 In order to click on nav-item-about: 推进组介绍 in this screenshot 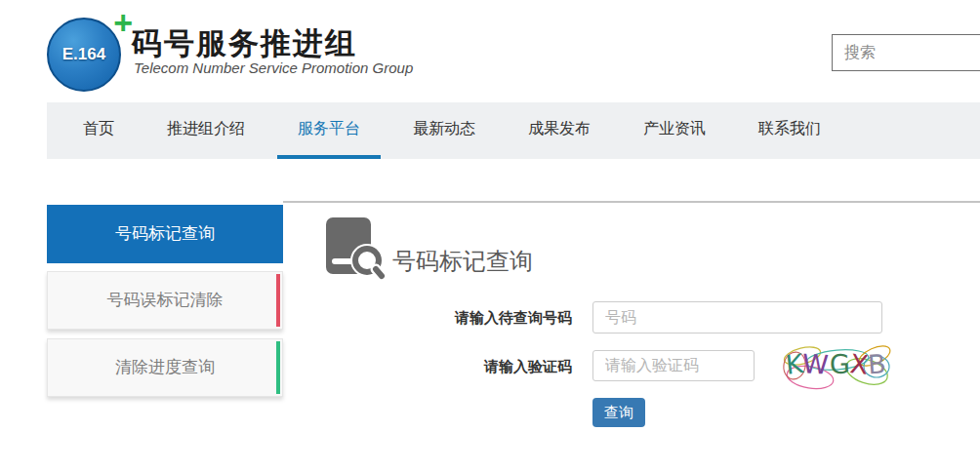, I will do `click(206, 131)`.